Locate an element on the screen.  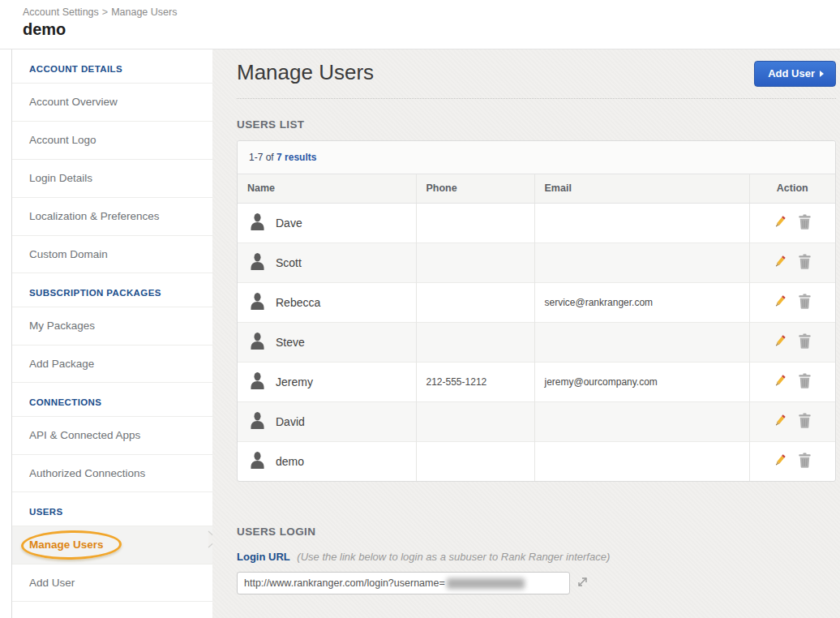
add-user-button: Add User is located at coordinates (795, 74).